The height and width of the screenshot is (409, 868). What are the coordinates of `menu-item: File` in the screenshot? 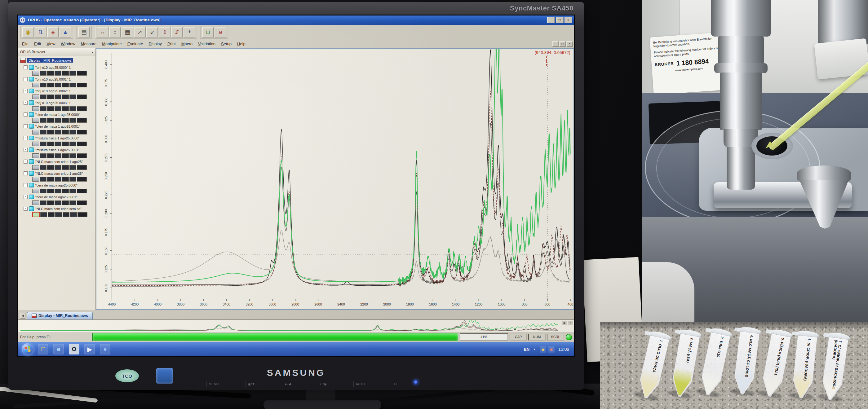 It's located at (25, 44).